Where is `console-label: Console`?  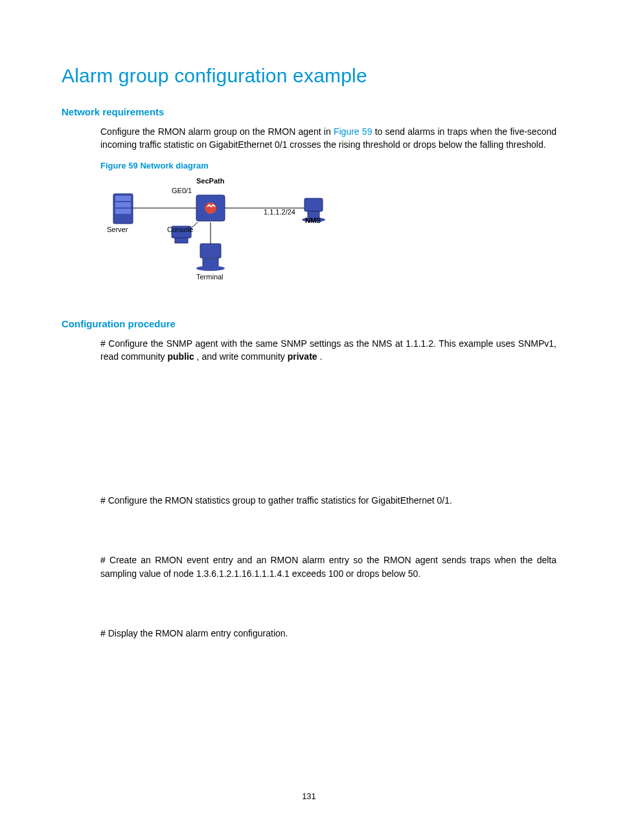
console-label: Console is located at coordinates (180, 229).